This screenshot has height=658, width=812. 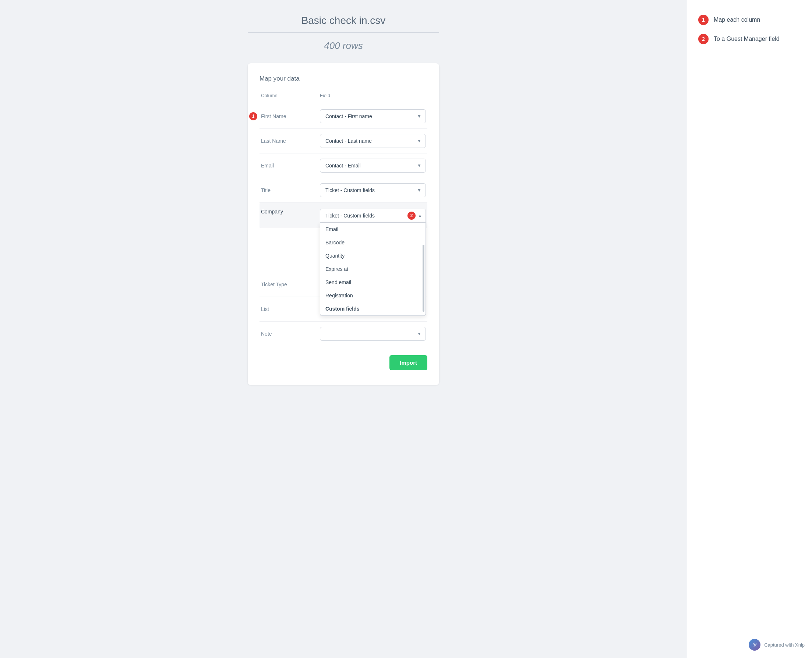 I want to click on step-label-2: To a Guest Manager field, so click(x=747, y=39).